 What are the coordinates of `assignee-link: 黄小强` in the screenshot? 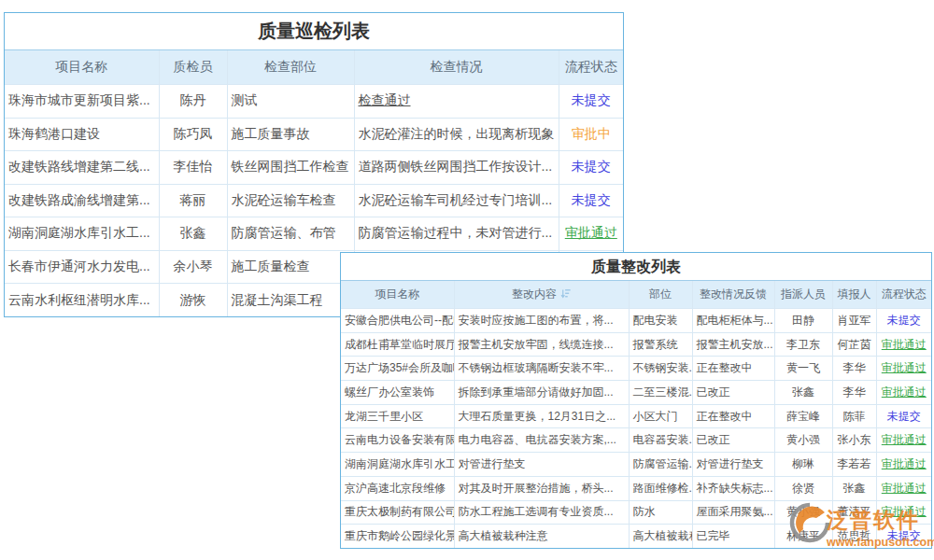 It's located at (803, 441).